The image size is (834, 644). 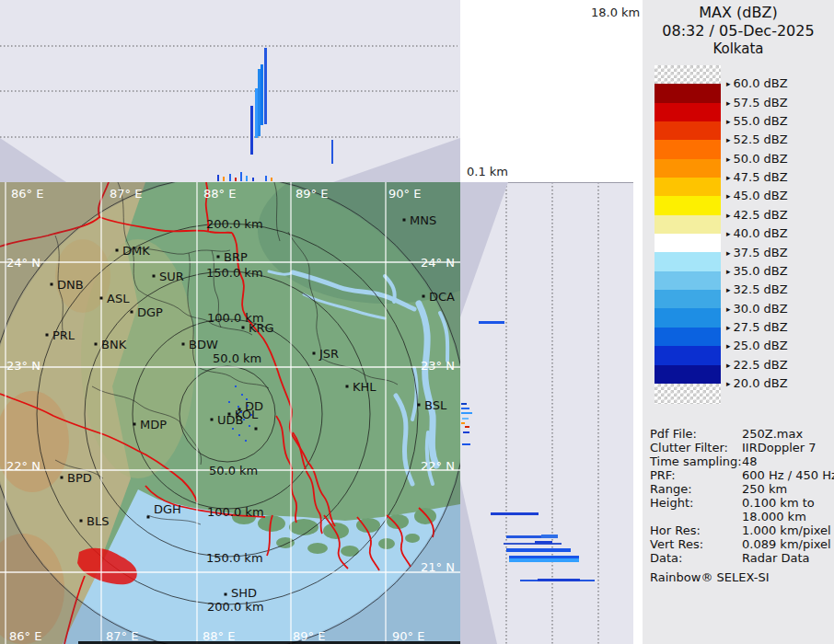 I want to click on city-label: BRP, so click(x=236, y=258).